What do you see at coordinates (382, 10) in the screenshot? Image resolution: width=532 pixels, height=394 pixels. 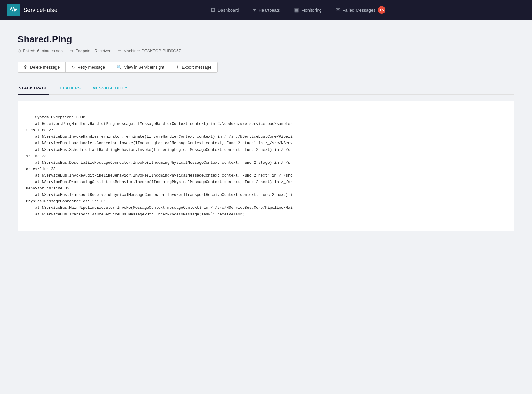 I see `failed-messages-badge: 15` at bounding box center [382, 10].